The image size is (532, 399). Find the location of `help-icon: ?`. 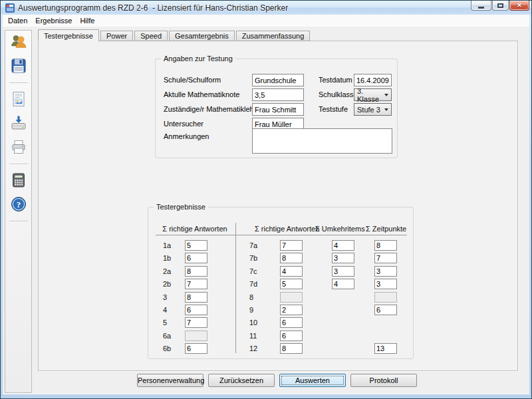

help-icon: ? is located at coordinates (19, 205).